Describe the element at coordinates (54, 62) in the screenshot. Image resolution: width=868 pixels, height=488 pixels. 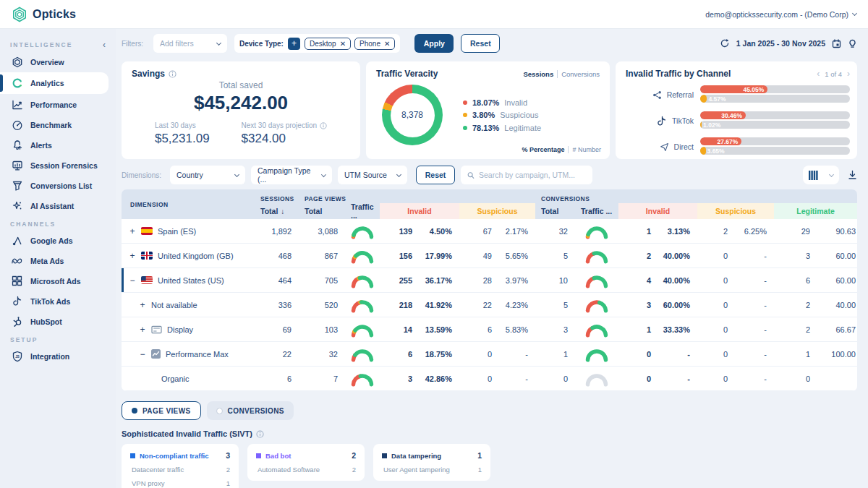
I see `sidebar-item-overview: Overview` at that location.